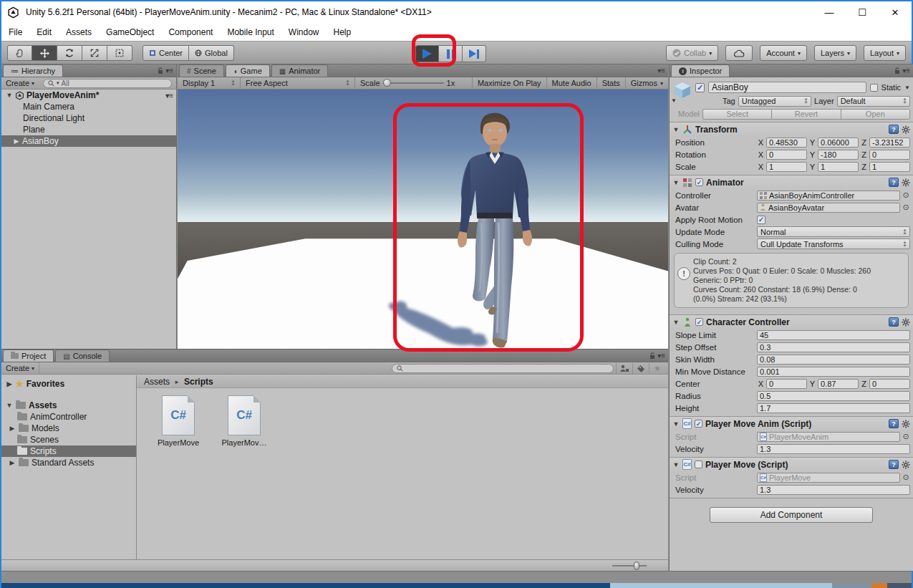 This screenshot has height=588, width=913. I want to click on scene-row: ▼ PlayerMoveAnim* ▾≡, so click(89, 95).